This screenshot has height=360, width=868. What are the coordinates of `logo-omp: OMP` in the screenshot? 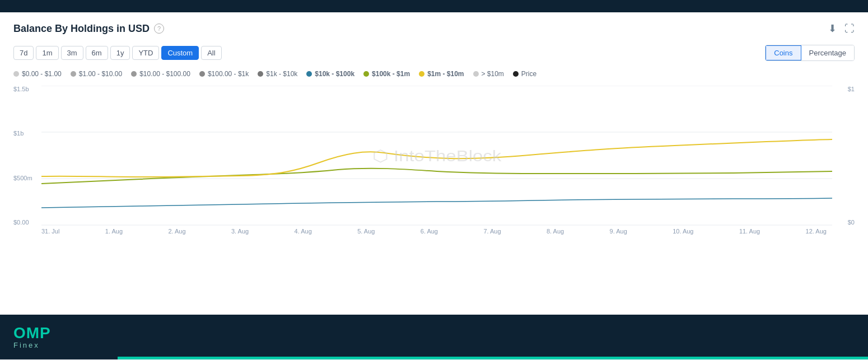 It's located at (32, 333).